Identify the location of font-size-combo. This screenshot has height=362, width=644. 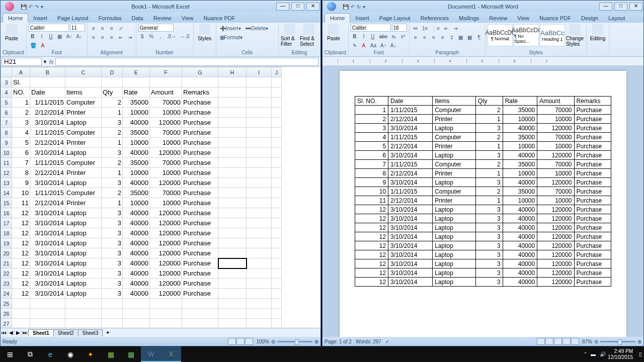
(399, 28).